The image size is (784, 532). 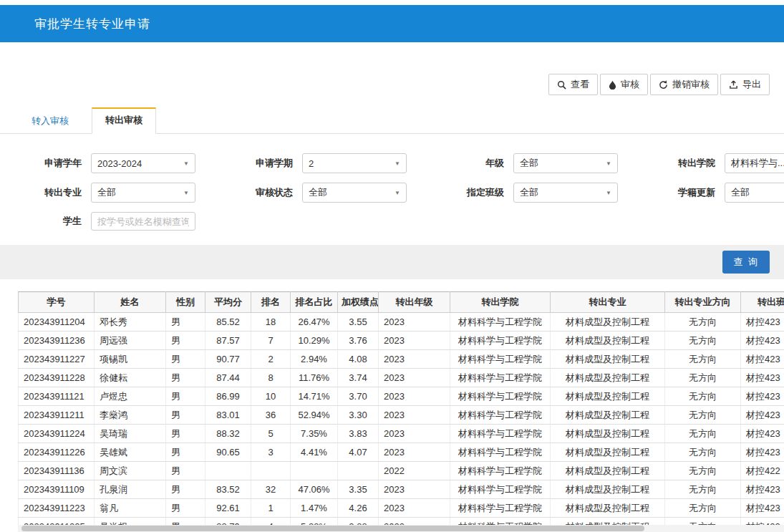 What do you see at coordinates (143, 193) in the screenshot?
I see `out-major-select: 全部▼` at bounding box center [143, 193].